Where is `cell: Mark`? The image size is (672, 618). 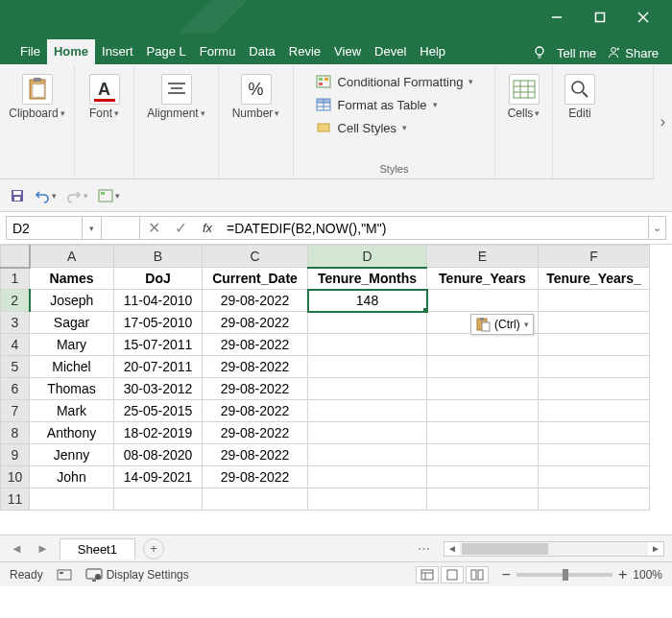
cell: Mark is located at coordinates (72, 411).